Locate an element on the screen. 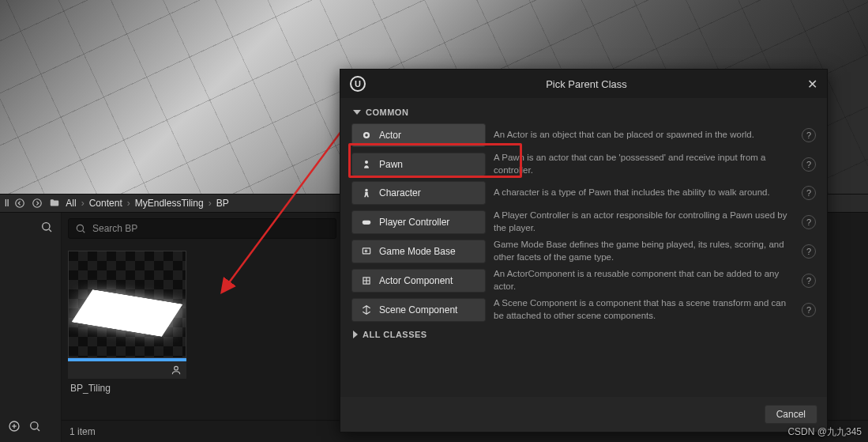  pawn-icon is located at coordinates (366, 164).